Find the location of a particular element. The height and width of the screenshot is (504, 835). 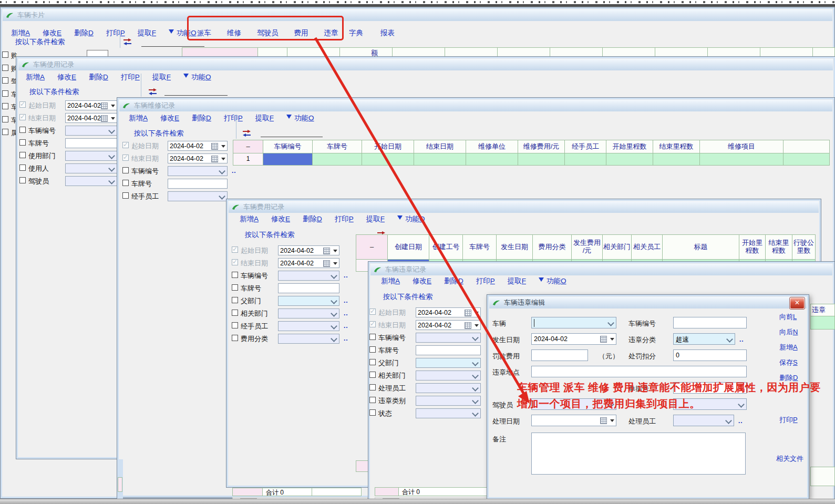

remark-textarea is located at coordinates (638, 454).